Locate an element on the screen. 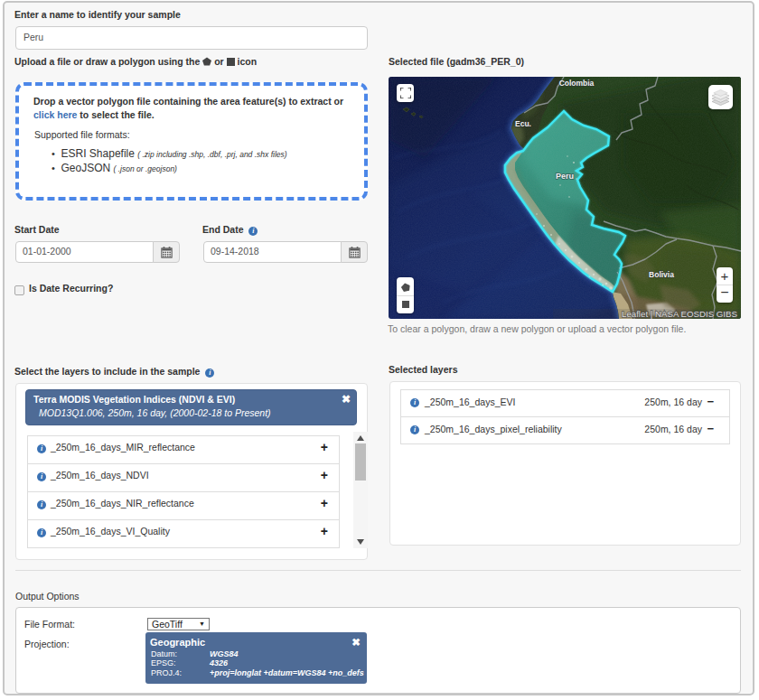  svg-text: Leaflet | NASA EOSDIS GIBS is located at coordinates (679, 314).